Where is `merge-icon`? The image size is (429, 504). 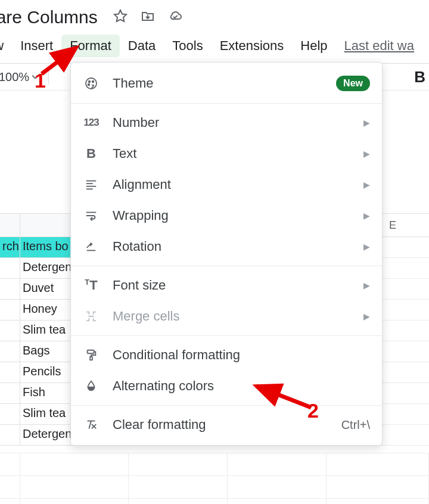
merge-icon is located at coordinates (91, 316).